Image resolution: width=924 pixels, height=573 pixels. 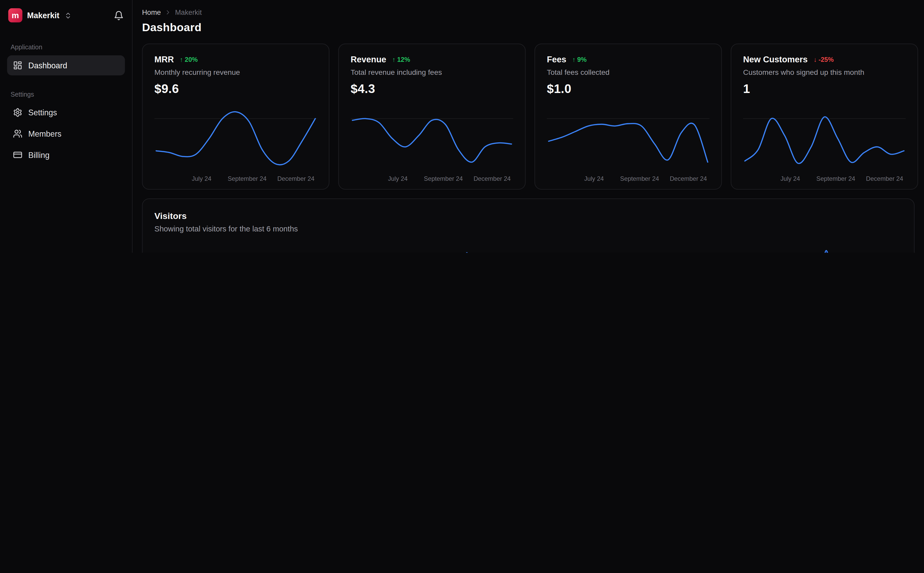 I want to click on stat-card-revenue: Revenue ↑ 12% Total revenue including fe…, so click(x=432, y=117).